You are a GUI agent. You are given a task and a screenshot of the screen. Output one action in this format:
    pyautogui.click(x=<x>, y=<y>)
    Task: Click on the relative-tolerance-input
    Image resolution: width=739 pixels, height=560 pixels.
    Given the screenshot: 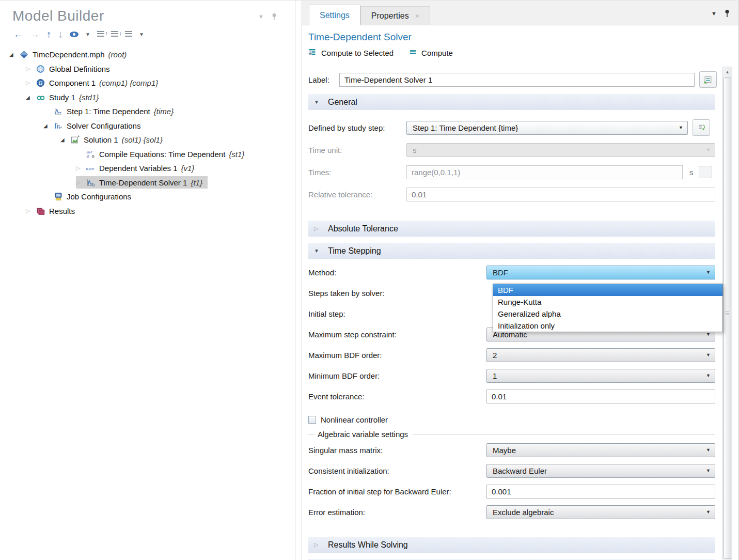 What is the action you would take?
    pyautogui.click(x=561, y=194)
    